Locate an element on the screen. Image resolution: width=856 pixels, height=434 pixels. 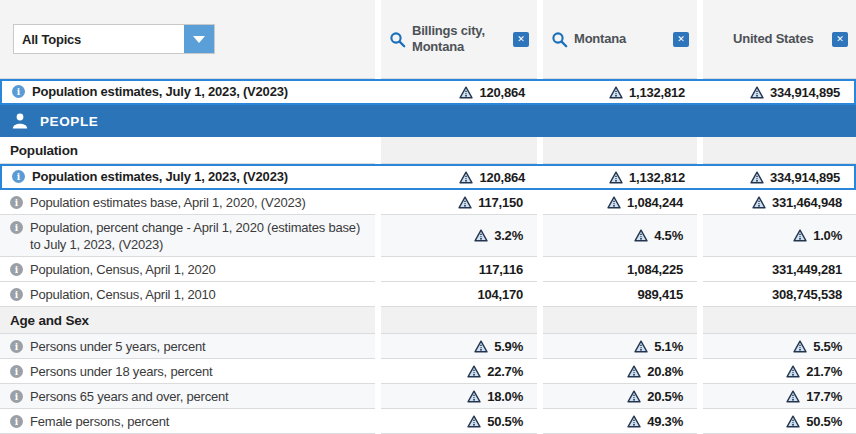
cell-value: 334,914,895 is located at coordinates (805, 92).